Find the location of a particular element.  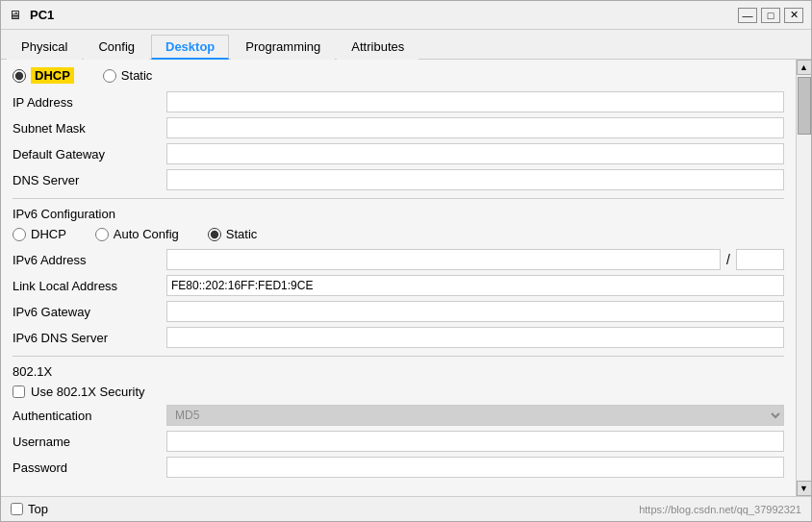

close-button: ✕ is located at coordinates (794, 15).